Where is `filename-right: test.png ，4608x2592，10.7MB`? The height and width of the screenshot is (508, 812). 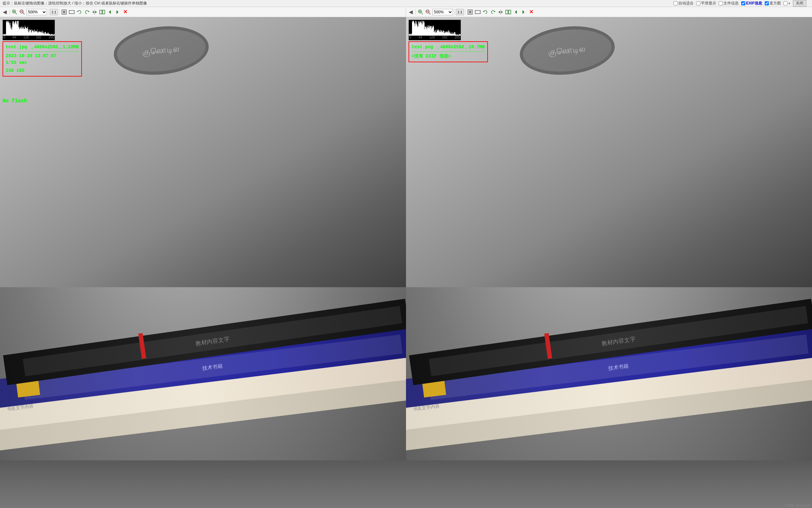 filename-right: test.png ，4608x2592，10.7MB is located at coordinates (448, 47).